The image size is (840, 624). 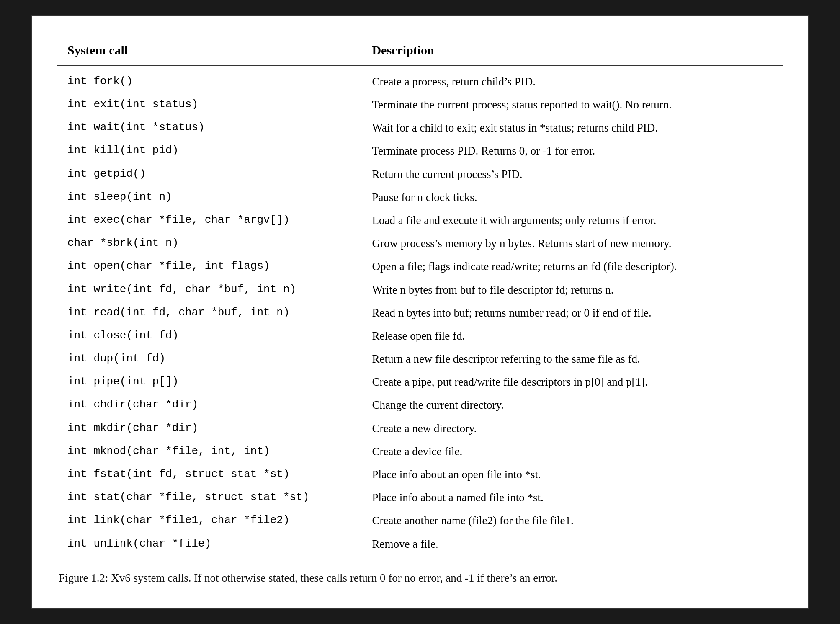 What do you see at coordinates (420, 49) in the screenshot?
I see `table-header-row: System call Description` at bounding box center [420, 49].